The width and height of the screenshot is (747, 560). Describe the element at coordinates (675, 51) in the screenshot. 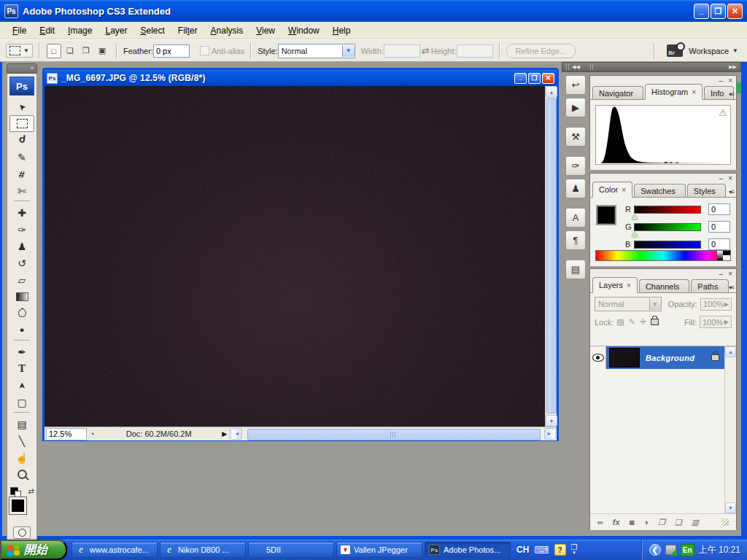

I see `bridge-icon: Br` at that location.